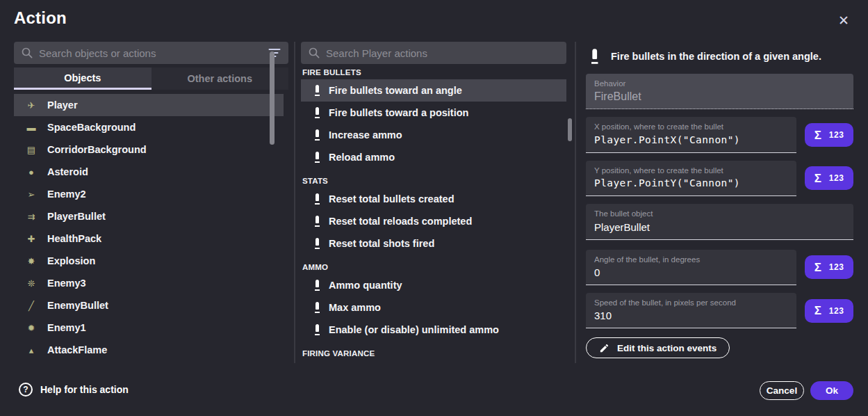 The width and height of the screenshot is (868, 416). What do you see at coordinates (31, 262) in the screenshot?
I see `explosion-sprite-icon: ✸` at bounding box center [31, 262].